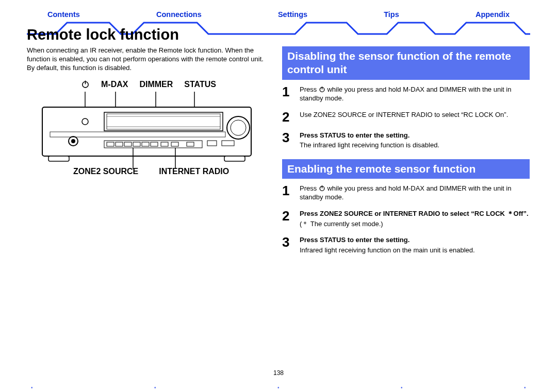 This screenshot has width=557, height=392. Describe the element at coordinates (146, 130) in the screenshot. I see `device-illustration` at that location.